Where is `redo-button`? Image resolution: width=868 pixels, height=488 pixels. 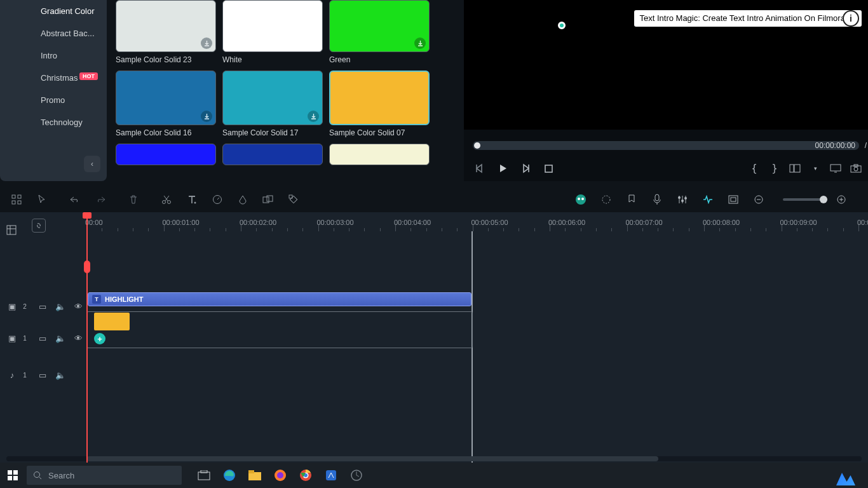
redo-button is located at coordinates (100, 200).